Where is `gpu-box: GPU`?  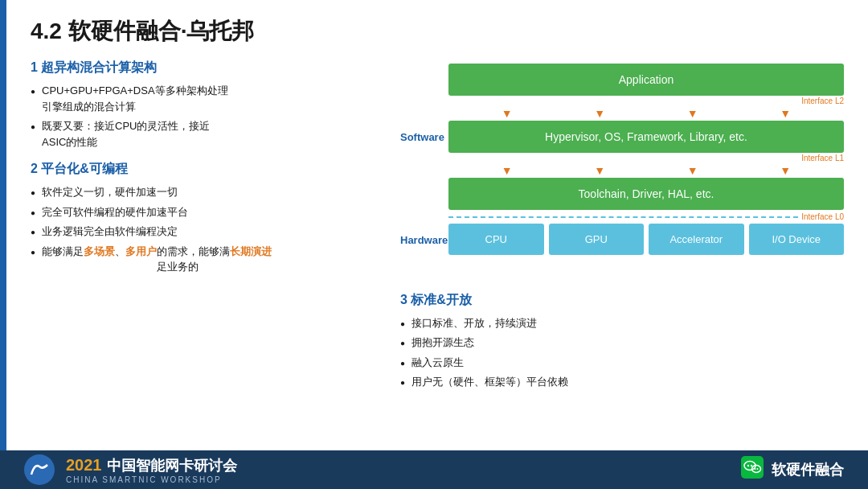
gpu-box: GPU is located at coordinates (596, 240).